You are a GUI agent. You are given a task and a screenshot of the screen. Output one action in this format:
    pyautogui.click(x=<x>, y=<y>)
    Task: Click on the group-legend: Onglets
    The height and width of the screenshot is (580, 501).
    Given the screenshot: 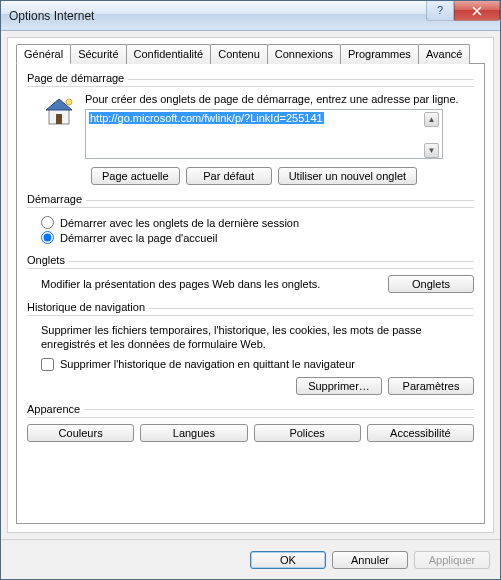 What is the action you would take?
    pyautogui.click(x=46, y=261)
    